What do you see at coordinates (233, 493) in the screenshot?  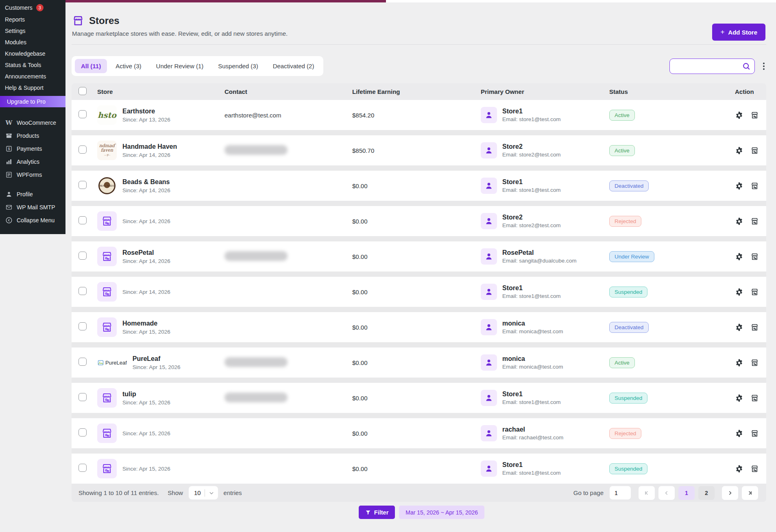 I see `entries-label: entries` at bounding box center [233, 493].